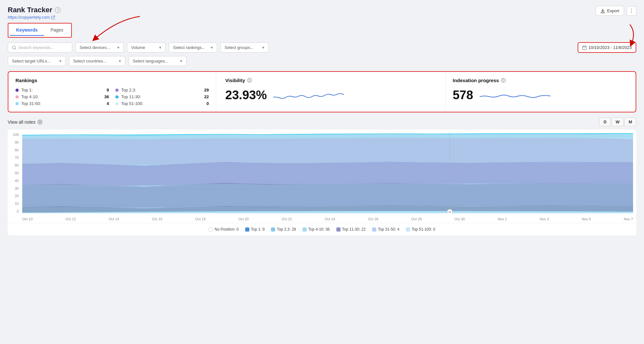 The height and width of the screenshot is (344, 644). Describe the element at coordinates (616, 11) in the screenshot. I see `header-actions: Export ⋮` at that location.